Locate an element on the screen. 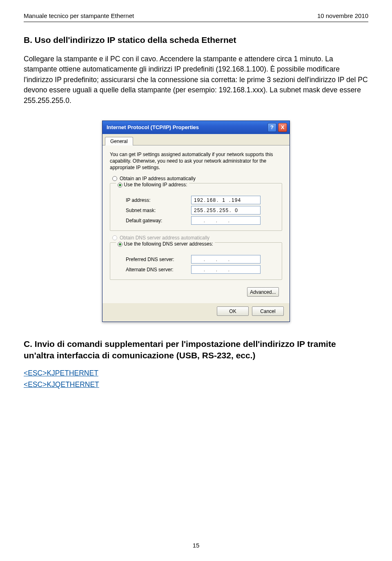 This screenshot has height=561, width=392. label-ip-address: IP address: is located at coordinates (156, 200).